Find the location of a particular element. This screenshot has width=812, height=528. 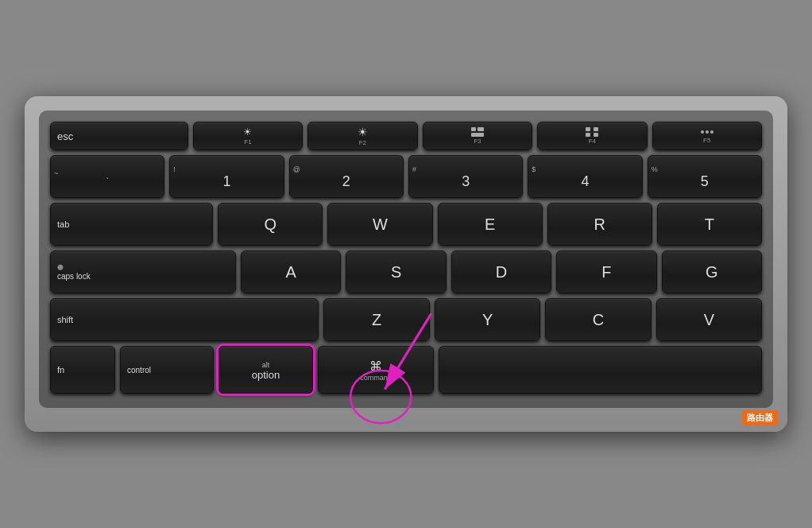

key-tilde: ~ ` is located at coordinates (107, 177).